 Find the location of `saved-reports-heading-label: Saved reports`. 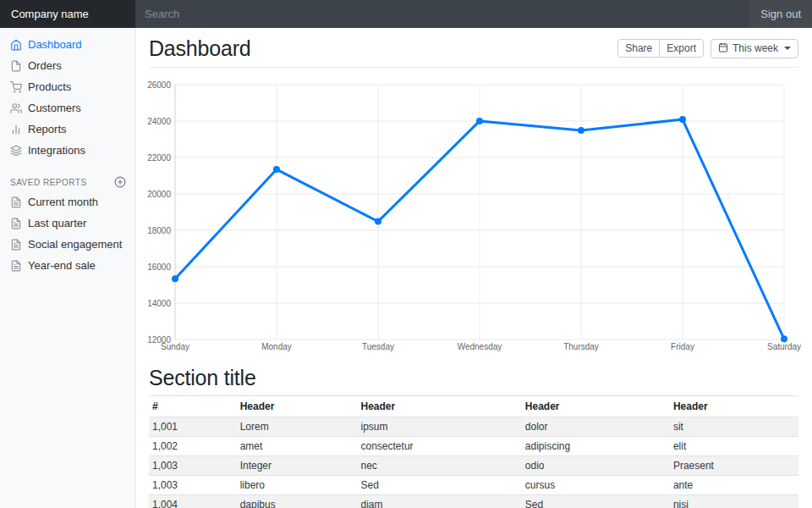

saved-reports-heading-label: Saved reports is located at coordinates (49, 183).